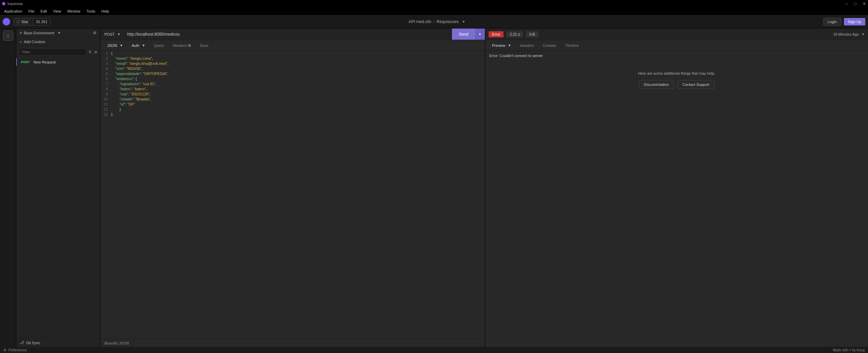 The image size is (868, 353). Describe the element at coordinates (15, 4) in the screenshot. I see `app-title: Insomnia` at that location.